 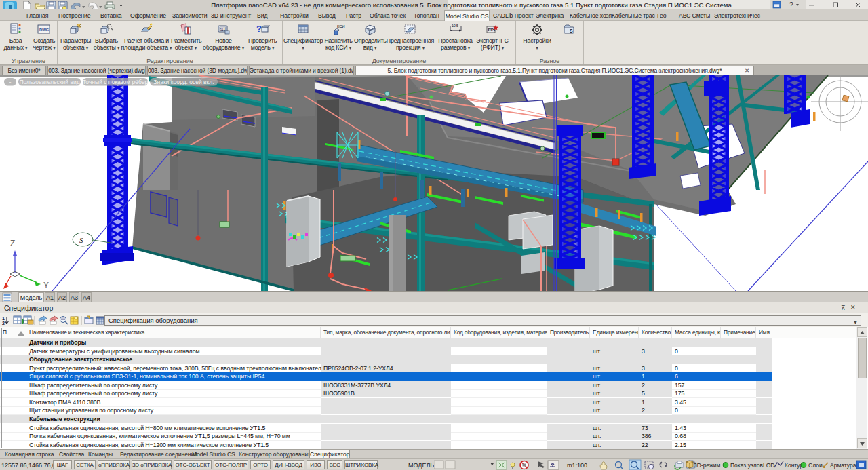 I want to click on svg-text: Z, so click(x=12, y=243).